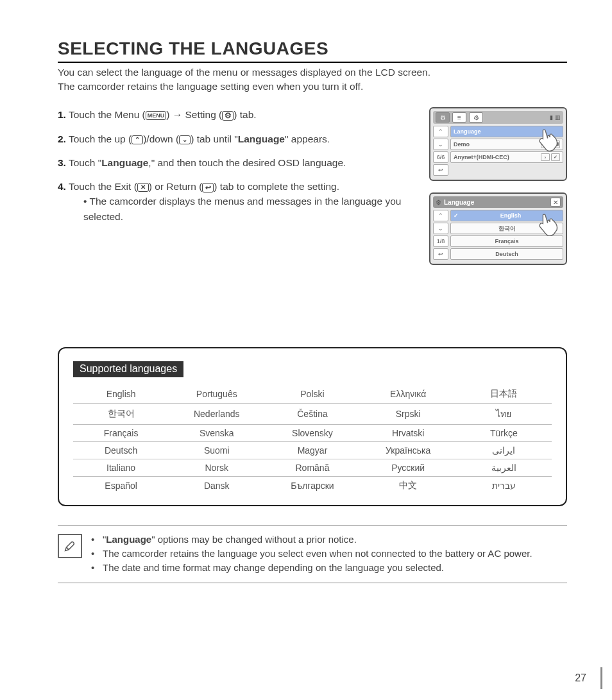 Image resolution: width=612 pixels, height=700 pixels. Describe the element at coordinates (235, 114) in the screenshot. I see `step-1: 1. Touch the Menu (MENU) → Setting () ta…` at that location.